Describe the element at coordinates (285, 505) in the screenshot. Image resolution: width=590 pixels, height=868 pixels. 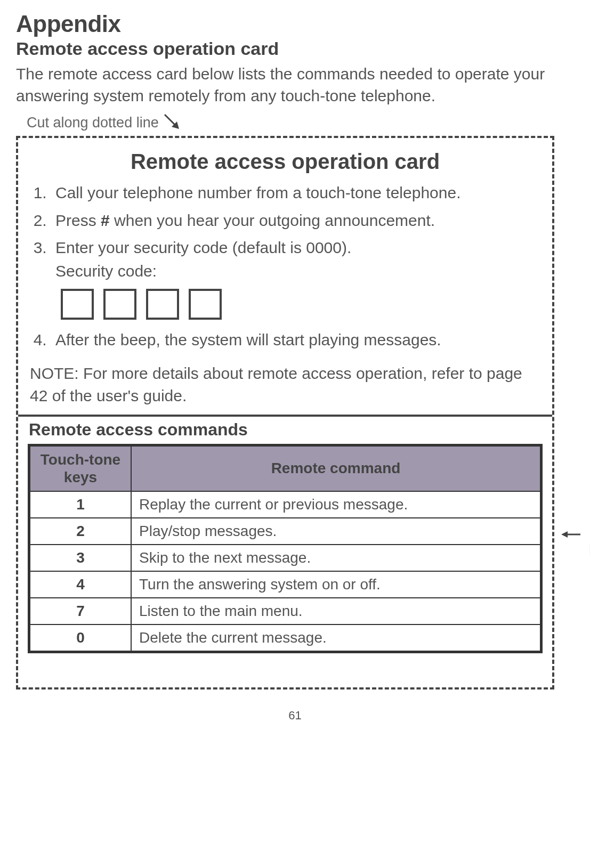
I see `table-row: 1 Replay the current or previous message…` at that location.